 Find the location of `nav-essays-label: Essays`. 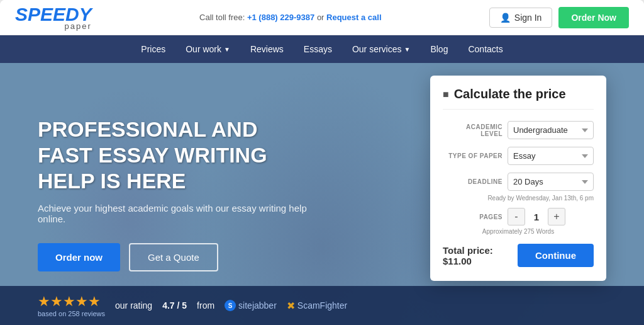

nav-essays-label: Essays is located at coordinates (318, 49).